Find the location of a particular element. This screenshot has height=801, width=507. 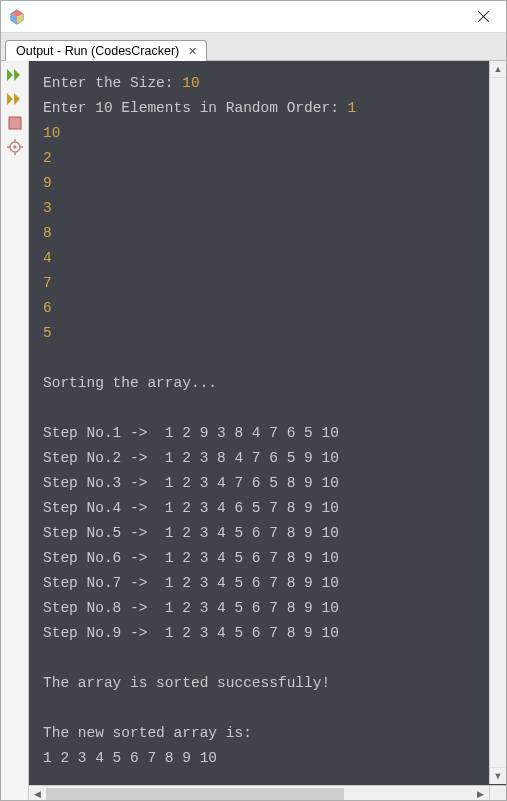

vertical-scrollbar: ▲ ▼ is located at coordinates (498, 422).